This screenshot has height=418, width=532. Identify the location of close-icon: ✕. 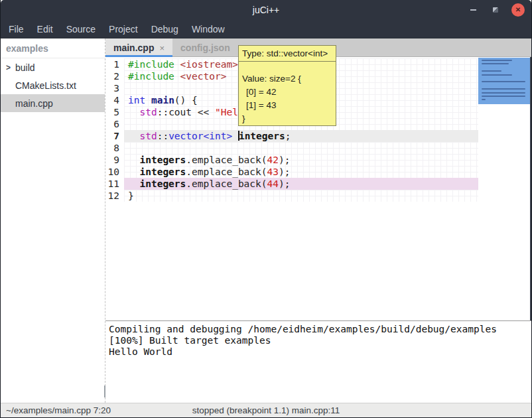
(518, 10).